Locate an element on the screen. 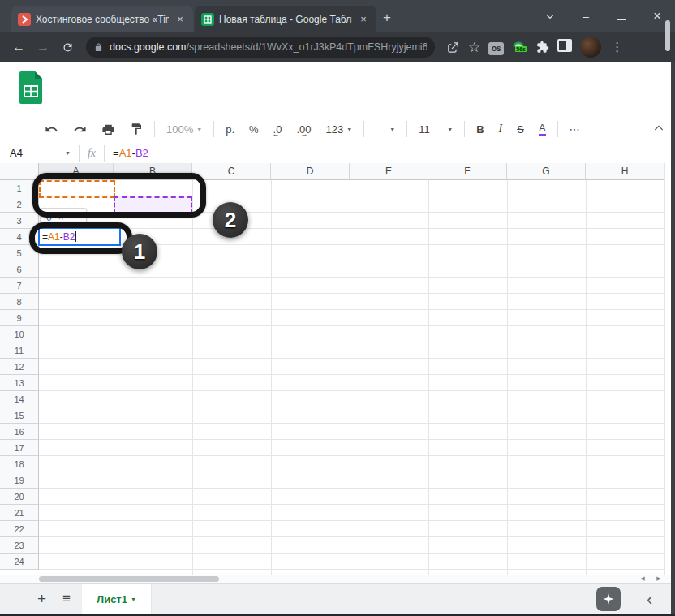  row-header: 7 is located at coordinates (19, 286).